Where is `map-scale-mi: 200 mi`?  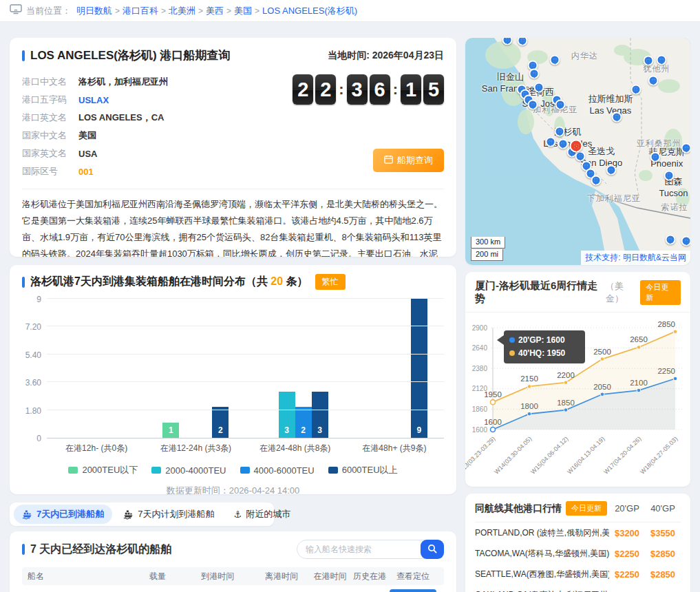 map-scale-mi: 200 mi is located at coordinates (487, 255).